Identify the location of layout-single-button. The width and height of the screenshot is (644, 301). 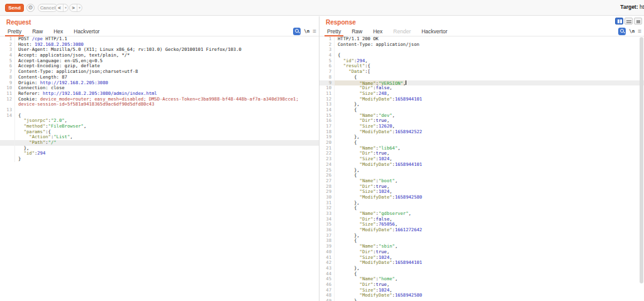
(638, 21).